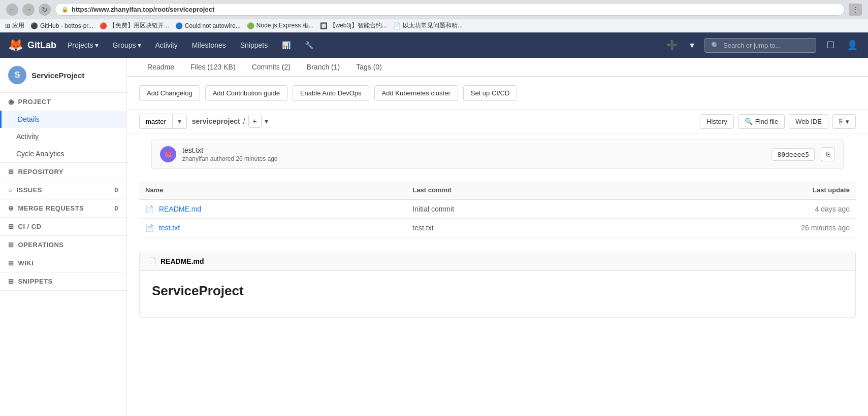  Describe the element at coordinates (152, 261) in the screenshot. I see `readme-file-icon: 📄` at that location.